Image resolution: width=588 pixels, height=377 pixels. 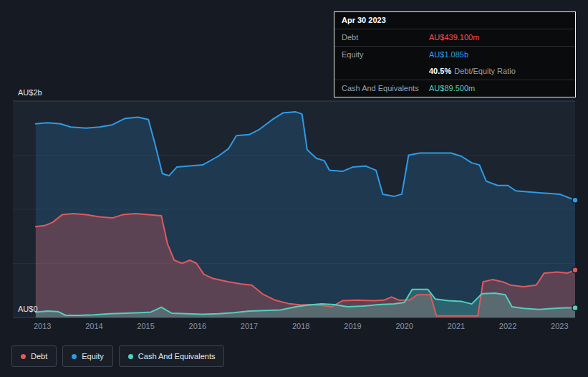 I want to click on tooltip-equity-row: Equity AU$1.085b, so click(x=455, y=54).